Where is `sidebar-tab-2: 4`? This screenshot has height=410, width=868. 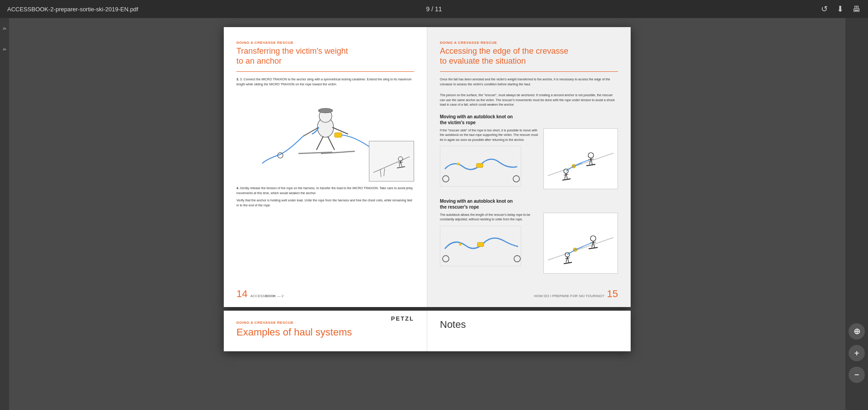
sidebar-tab-2: 4 is located at coordinates (5, 49).